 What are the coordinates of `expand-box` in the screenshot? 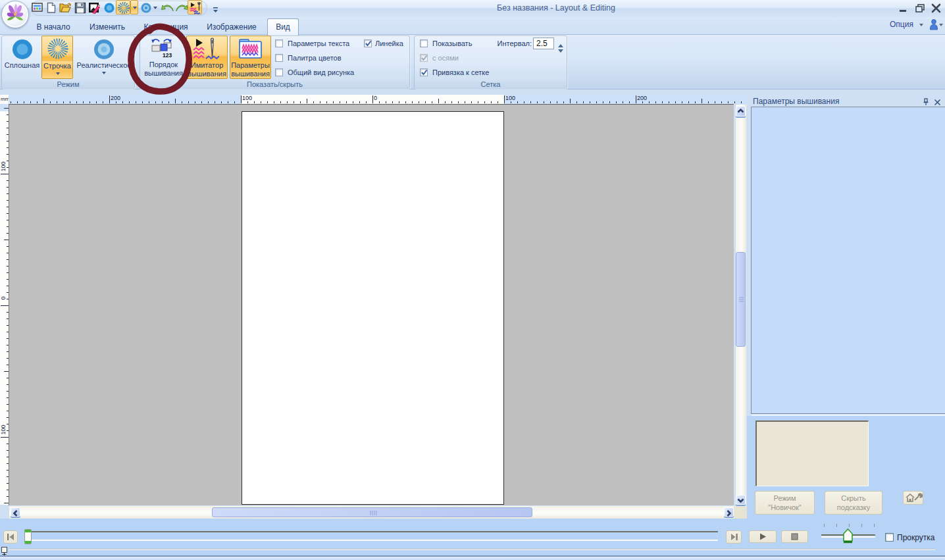 It's located at (4, 550).